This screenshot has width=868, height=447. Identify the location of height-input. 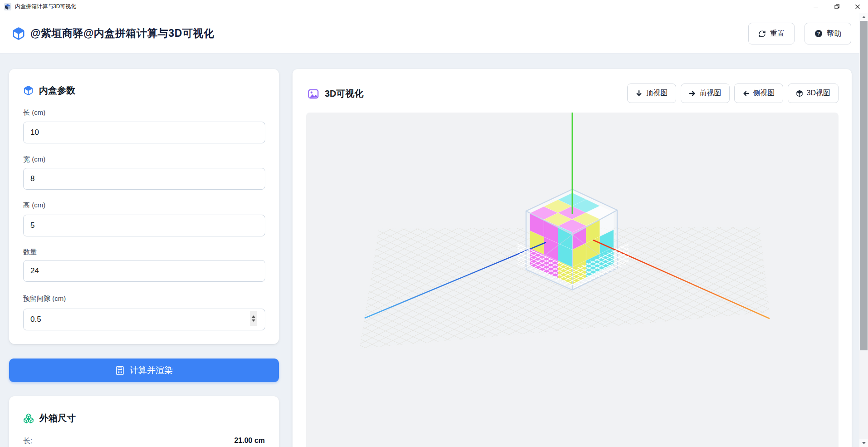
(144, 226).